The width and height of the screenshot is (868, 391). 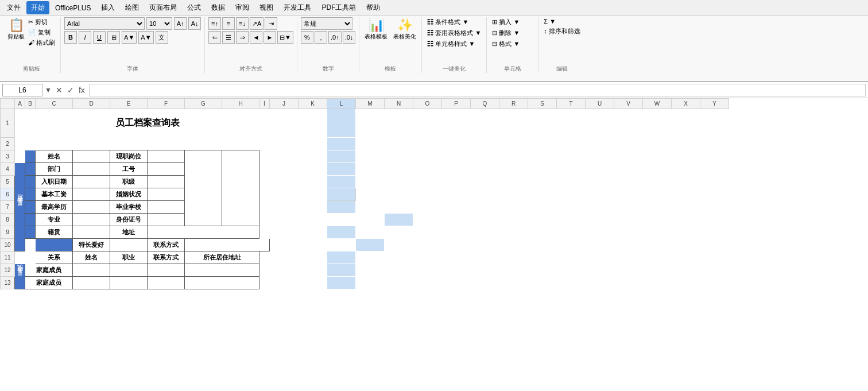 What do you see at coordinates (160, 24) in the screenshot?
I see `font-size-select: 10` at bounding box center [160, 24].